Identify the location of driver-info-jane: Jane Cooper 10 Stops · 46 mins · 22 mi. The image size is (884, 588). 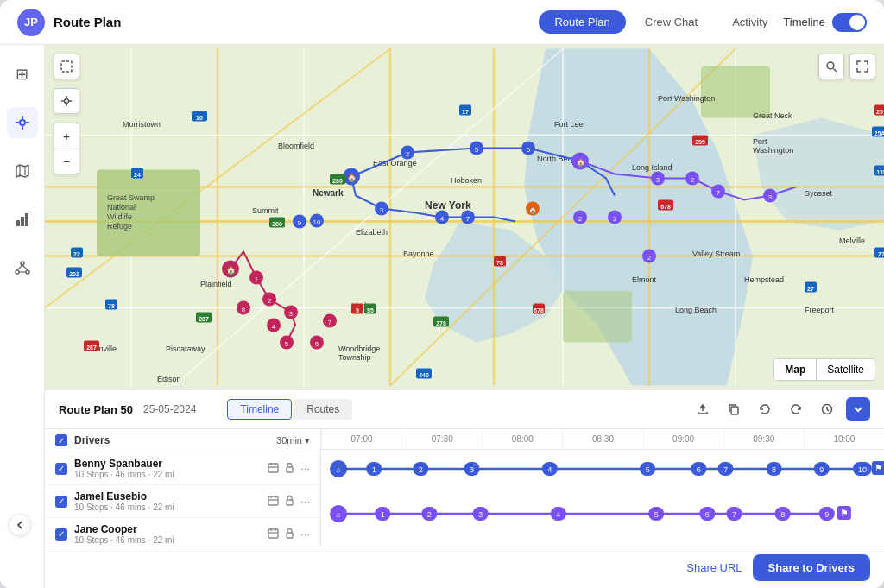
(167, 534).